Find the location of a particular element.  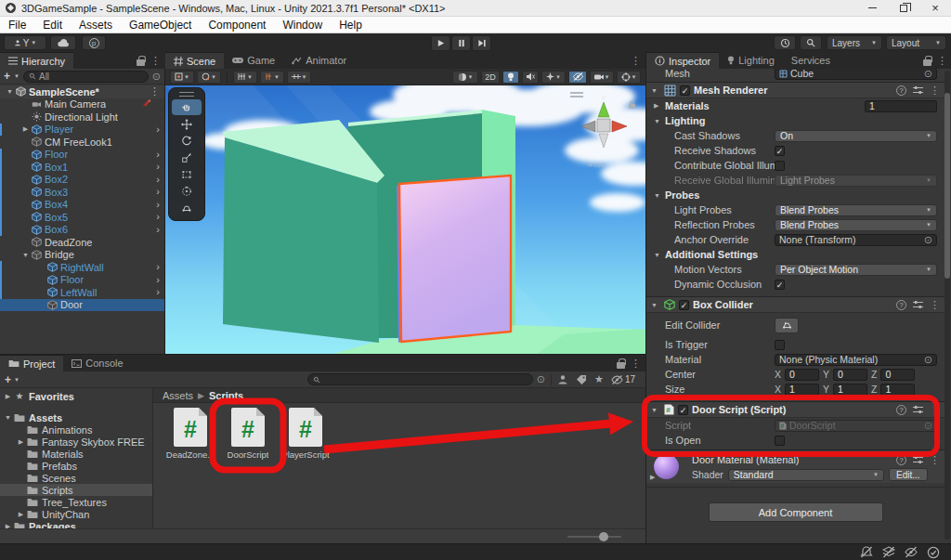

additional-settings-row: ▼Additional Settings is located at coordinates (795, 254).